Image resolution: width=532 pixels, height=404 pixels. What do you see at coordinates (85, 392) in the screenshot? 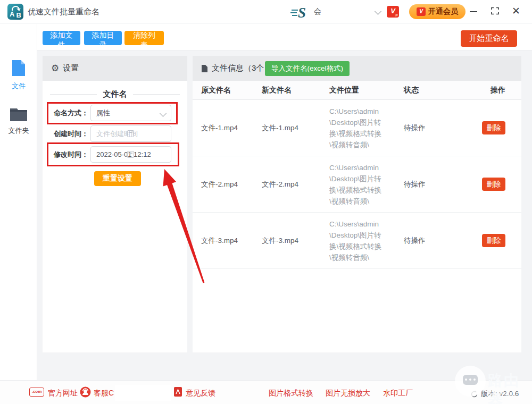
I see `customer-service-icon` at bounding box center [85, 392].